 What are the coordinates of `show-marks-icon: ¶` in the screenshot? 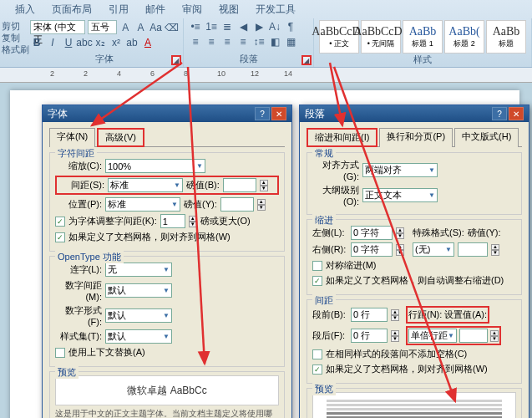 It's located at (291, 27).